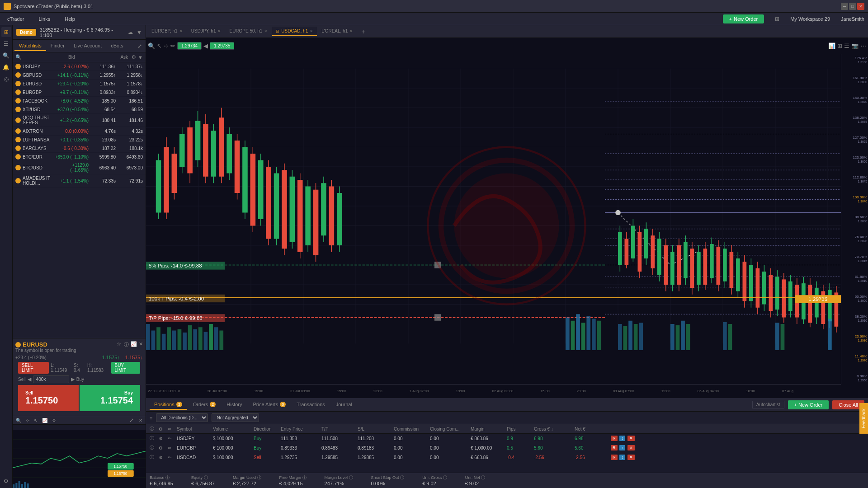 The image size is (868, 488). What do you see at coordinates (6, 56) in the screenshot?
I see `sidebar-icon-finder: 🔍` at bounding box center [6, 56].